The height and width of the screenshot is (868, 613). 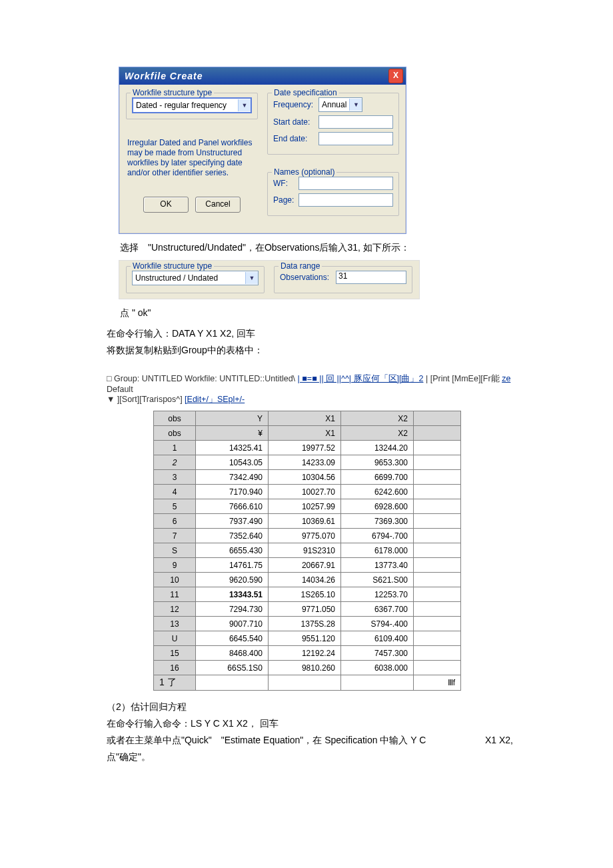 What do you see at coordinates (232, 624) in the screenshot?
I see `cell: 9007.710` at bounding box center [232, 624].